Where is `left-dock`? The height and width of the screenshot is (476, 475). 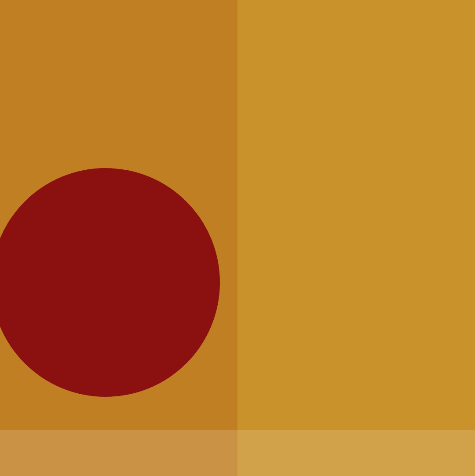
left-dock is located at coordinates (119, 453).